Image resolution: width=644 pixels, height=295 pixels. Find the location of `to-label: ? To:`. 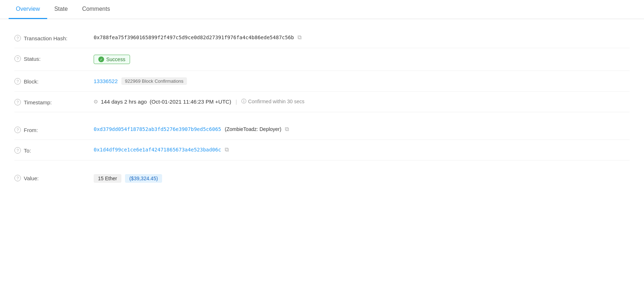

to-label: ? To: is located at coordinates (54, 150).